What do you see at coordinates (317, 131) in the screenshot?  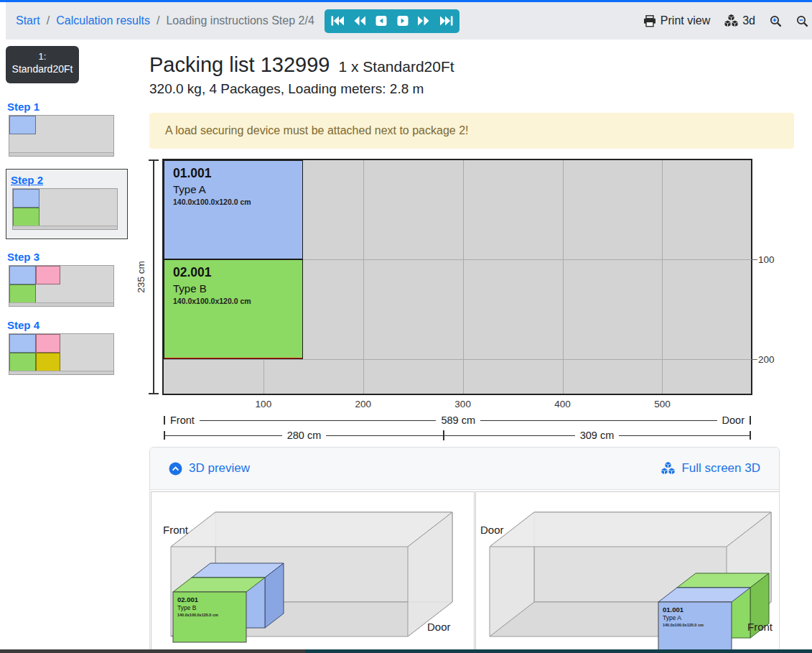 I see `warning-text: A load securing device must be attached …` at bounding box center [317, 131].